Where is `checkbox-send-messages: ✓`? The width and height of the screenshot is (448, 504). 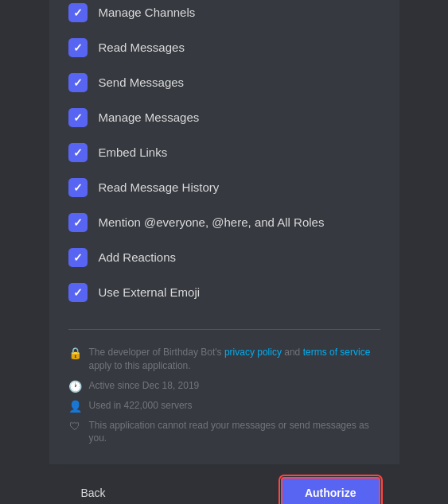 checkbox-send-messages: ✓ is located at coordinates (78, 83).